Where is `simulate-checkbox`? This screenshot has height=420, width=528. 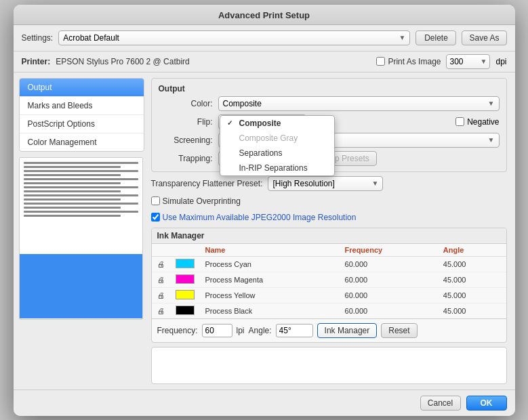 simulate-checkbox is located at coordinates (156, 201).